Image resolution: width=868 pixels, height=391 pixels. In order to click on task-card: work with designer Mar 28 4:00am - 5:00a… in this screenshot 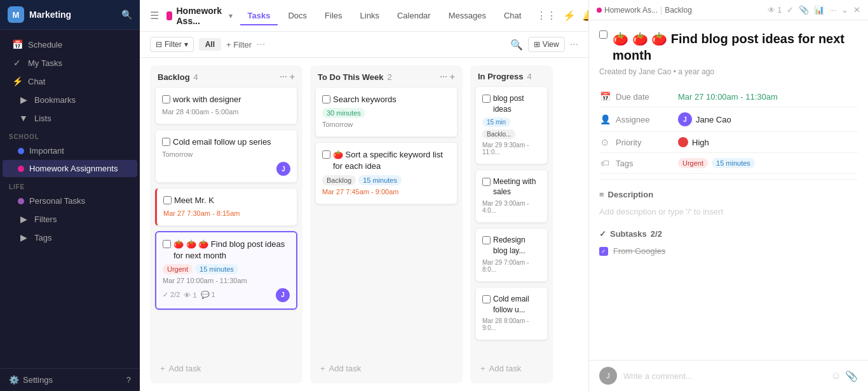, I will do `click(226, 105)`.